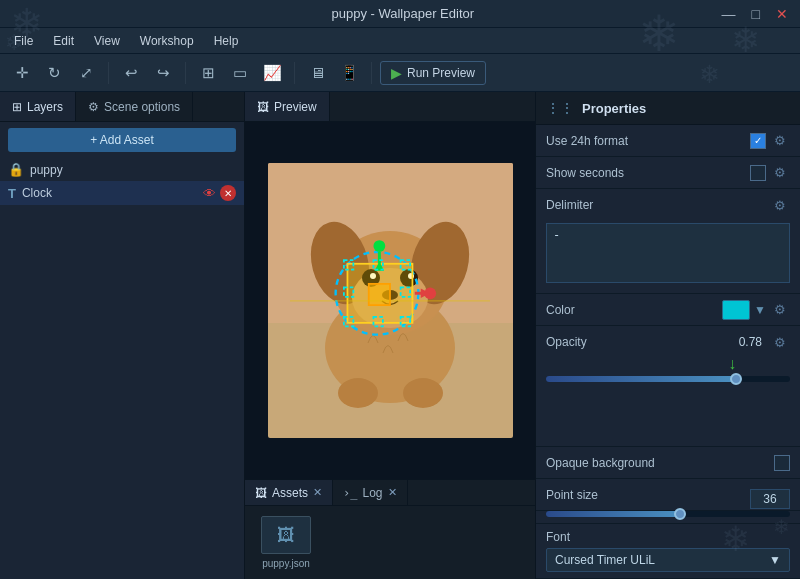  Describe the element at coordinates (560, 108) in the screenshot. I see `properties-icon: ⋮⋮` at that location.